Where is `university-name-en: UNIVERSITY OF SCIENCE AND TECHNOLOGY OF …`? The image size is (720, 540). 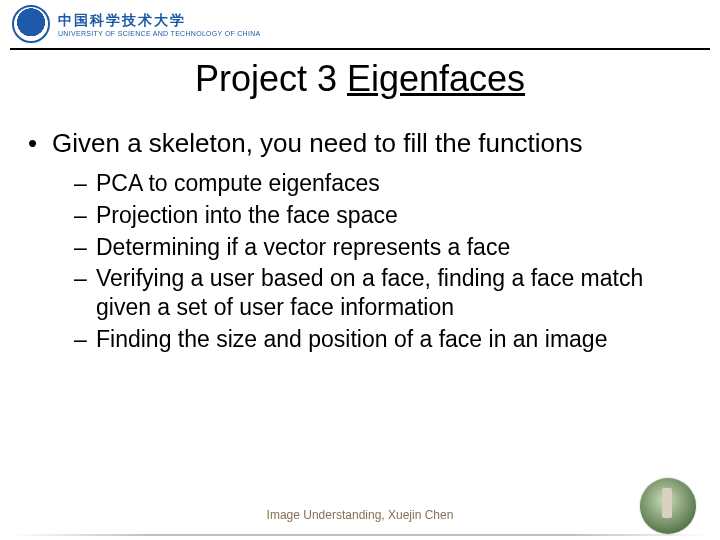 university-name-en: UNIVERSITY OF SCIENCE AND TECHNOLOGY OF … is located at coordinates (160, 34).